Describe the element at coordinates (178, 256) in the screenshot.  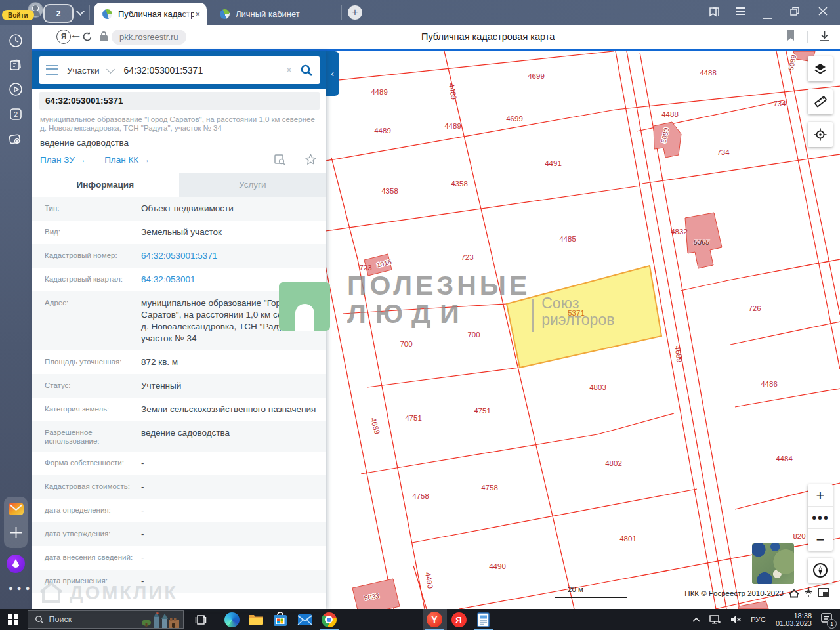
I see `info-row: Кадастровый номер:64:32:053001:5371` at that location.